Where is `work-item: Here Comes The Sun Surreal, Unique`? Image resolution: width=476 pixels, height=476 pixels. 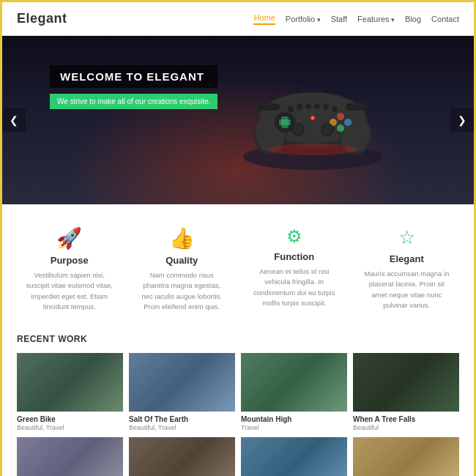 work-item: Here Comes The Sun Surreal, Unique is located at coordinates (406, 457).